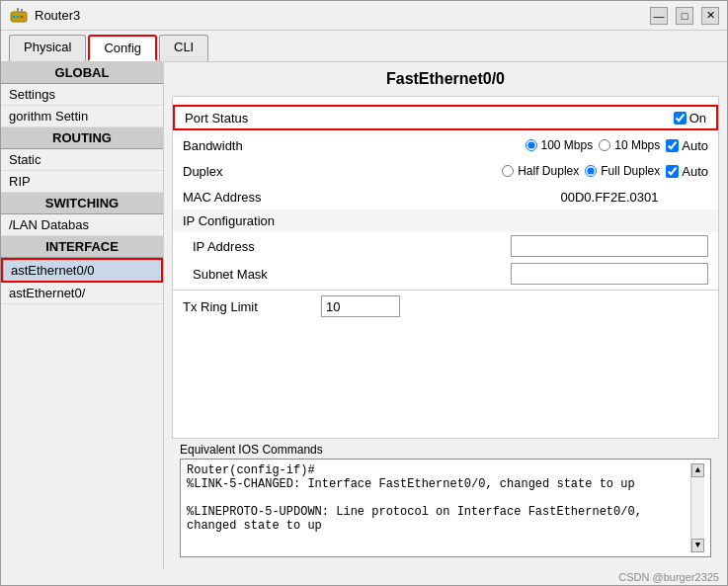 Image resolution: width=728 pixels, height=586 pixels. I want to click on bandwidth-100-radio, so click(531, 145).